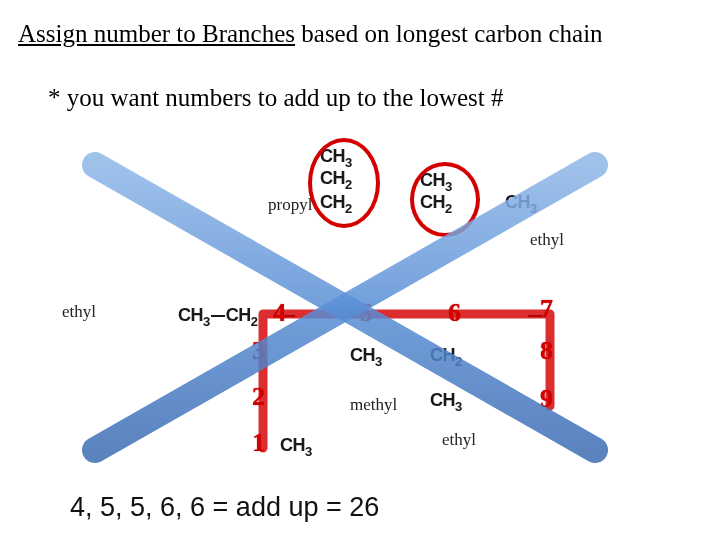  I want to click on chem-mid5: CH3, so click(366, 357).